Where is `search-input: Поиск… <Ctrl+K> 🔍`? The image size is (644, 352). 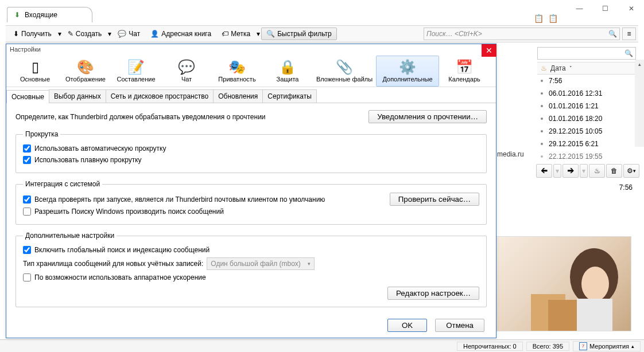
search-input: Поиск… <Ctrl+K> 🔍 is located at coordinates (522, 34).